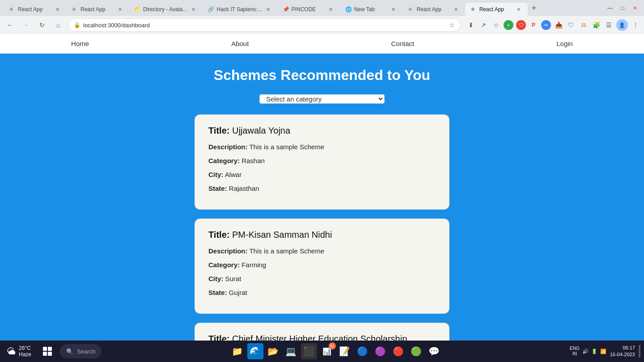  What do you see at coordinates (240, 9) in the screenshot?
I see `tab-hack-it: 🔗 Hack IT Sapiens:... ✕` at bounding box center [240, 9].